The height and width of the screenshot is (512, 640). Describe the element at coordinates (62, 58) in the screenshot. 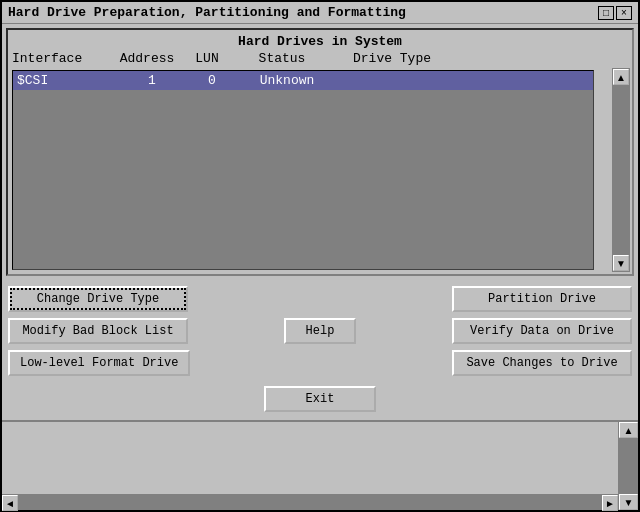

I see `col-header-interface: Interface` at that location.